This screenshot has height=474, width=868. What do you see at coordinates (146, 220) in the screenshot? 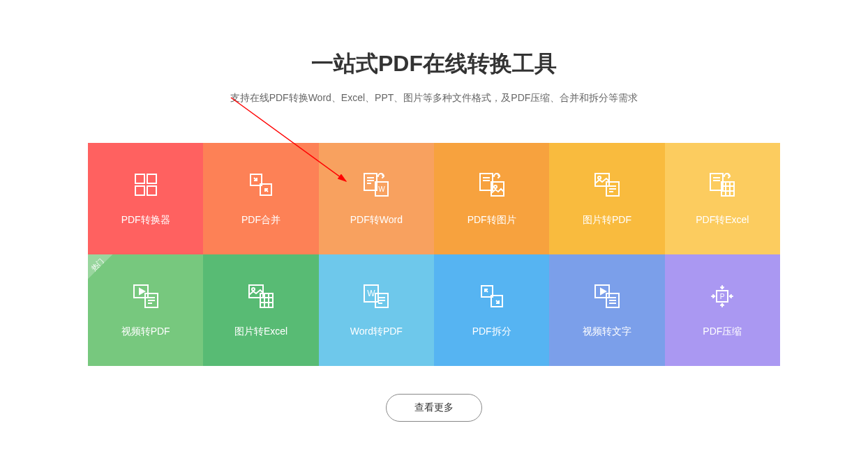
I see `tile-label: PDF转换器` at bounding box center [146, 220].